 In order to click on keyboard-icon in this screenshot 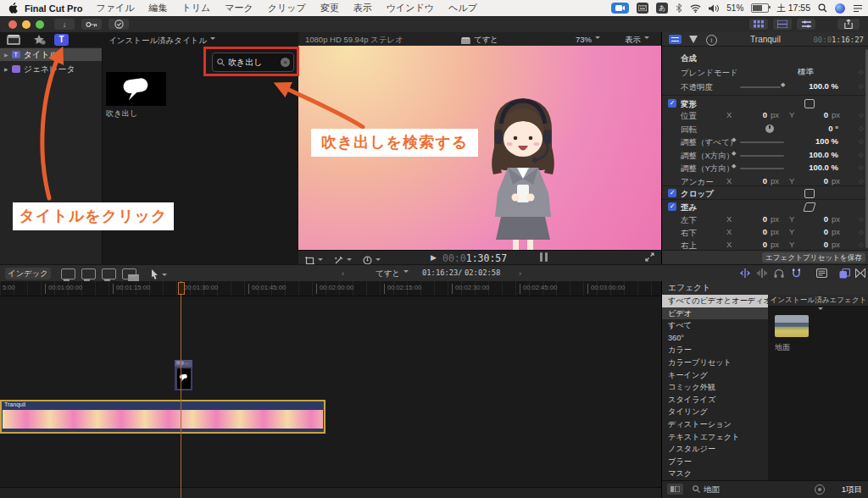, I will do `click(643, 8)`.